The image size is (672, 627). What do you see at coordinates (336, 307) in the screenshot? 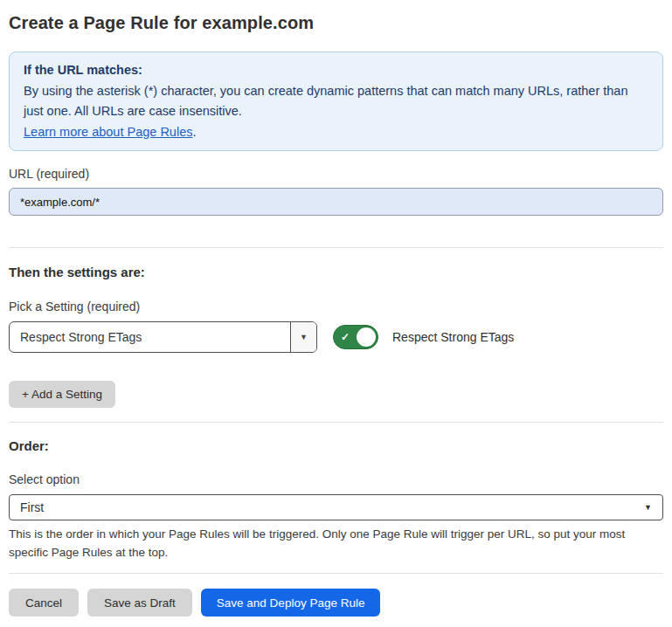
I see `setting-picker-label: Pick a Setting (required)` at bounding box center [336, 307].